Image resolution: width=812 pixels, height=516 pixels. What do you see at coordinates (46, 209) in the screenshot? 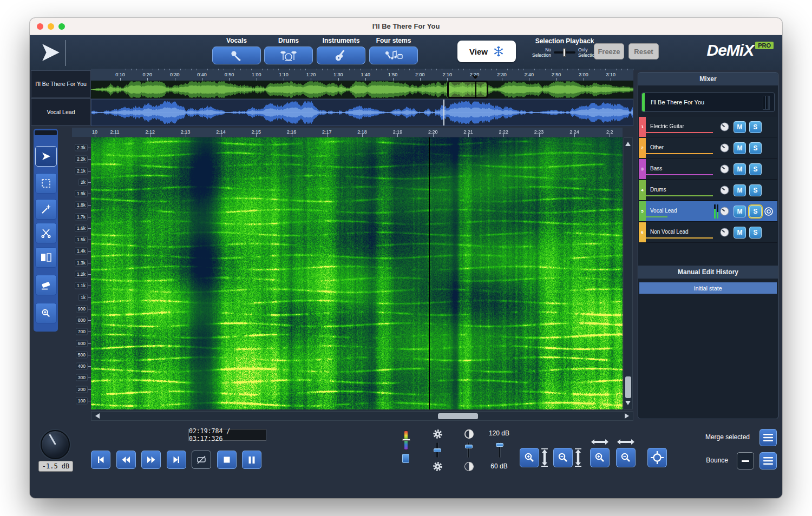
I see `magic-wand-tool-button` at bounding box center [46, 209].